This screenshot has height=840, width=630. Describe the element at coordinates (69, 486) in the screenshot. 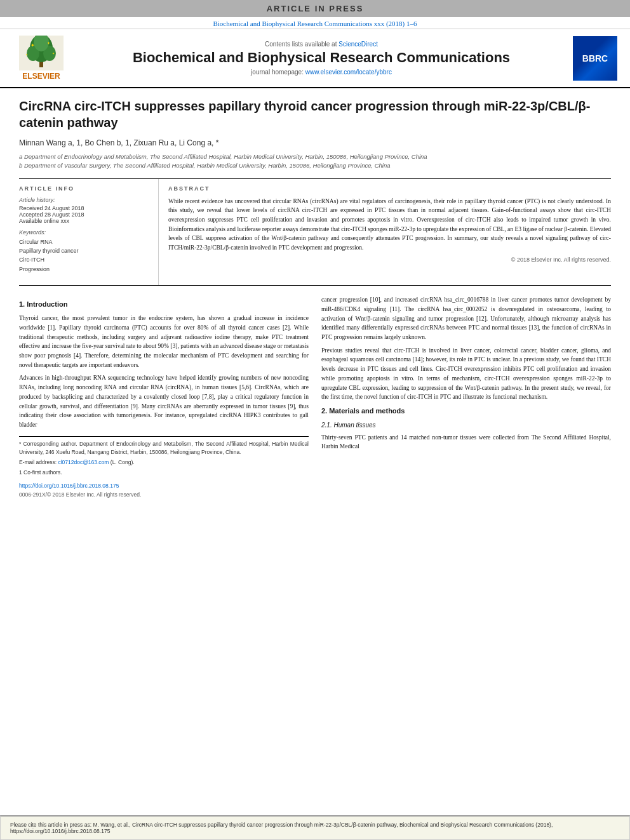

I see `doi-link: https://doi.org/10.1016/j.bbrc.2018.08.1…` at that location.